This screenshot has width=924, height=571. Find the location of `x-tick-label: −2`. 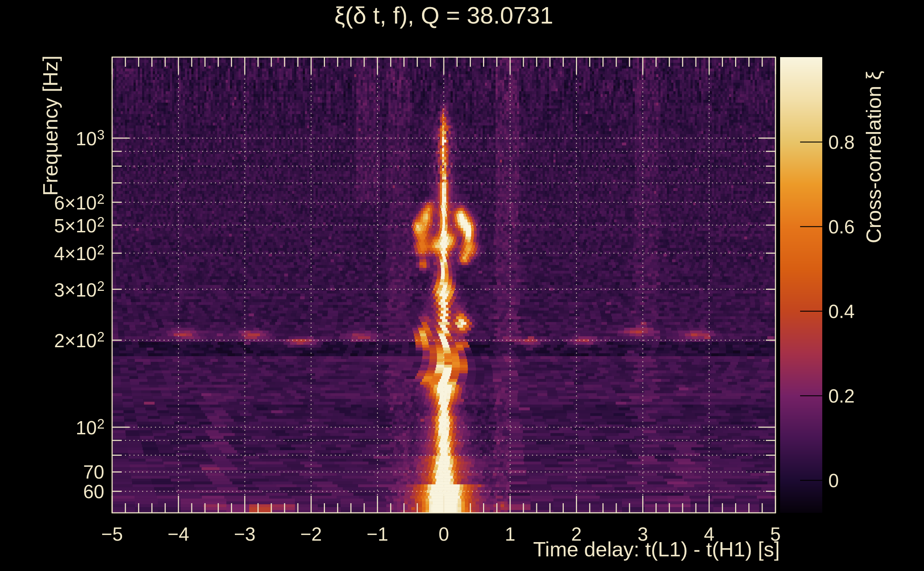

x-tick-label: −2 is located at coordinates (311, 534).